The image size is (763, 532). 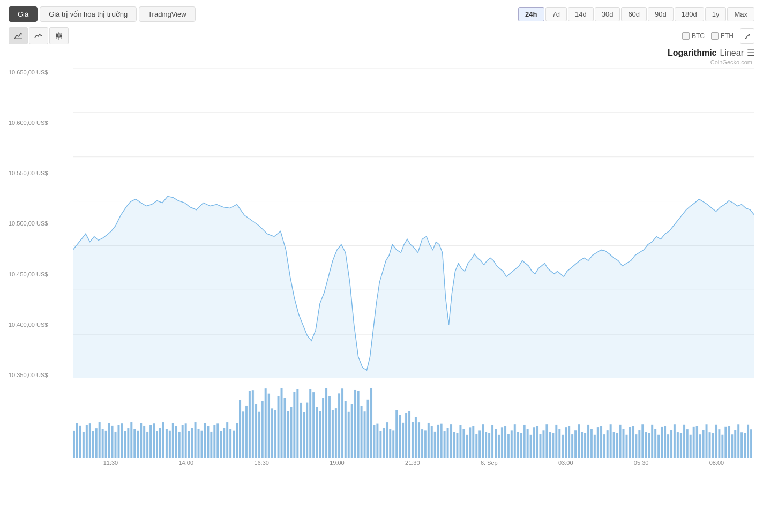 What do you see at coordinates (414, 420) in the screenshot?
I see `volume-chart-svg` at bounding box center [414, 420].